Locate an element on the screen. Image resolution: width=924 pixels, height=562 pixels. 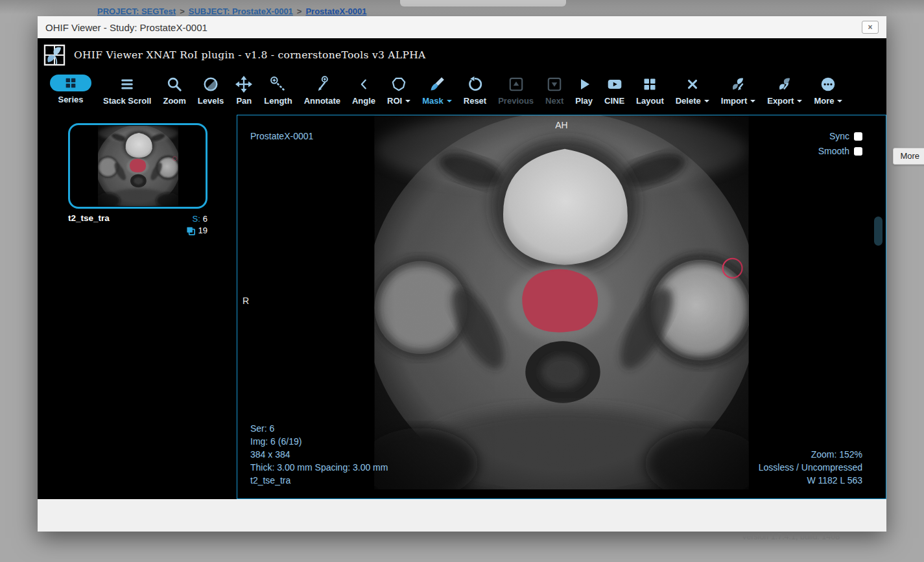
pan-label: Pan is located at coordinates (244, 101).